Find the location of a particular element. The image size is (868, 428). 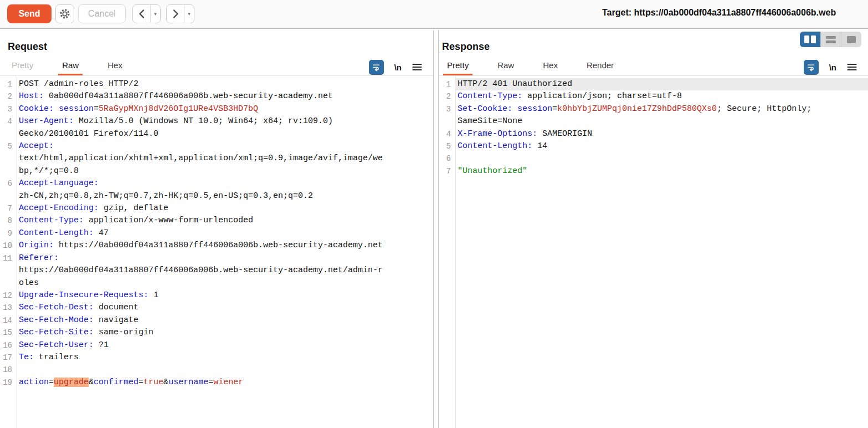

line-content: Gecko/20100101 Firefox/114.0 is located at coordinates (225, 134).